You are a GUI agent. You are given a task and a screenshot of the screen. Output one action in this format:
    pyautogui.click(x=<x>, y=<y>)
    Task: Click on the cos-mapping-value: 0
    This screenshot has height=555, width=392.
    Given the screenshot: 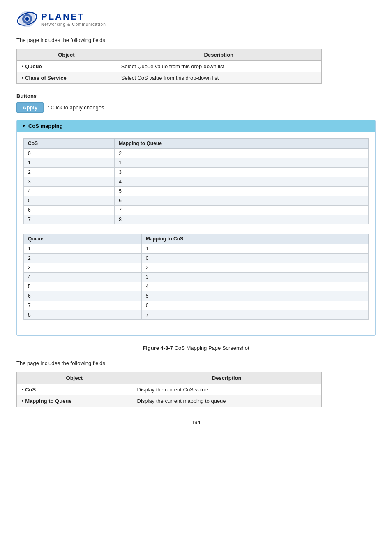 What is the action you would take?
    pyautogui.click(x=255, y=258)
    